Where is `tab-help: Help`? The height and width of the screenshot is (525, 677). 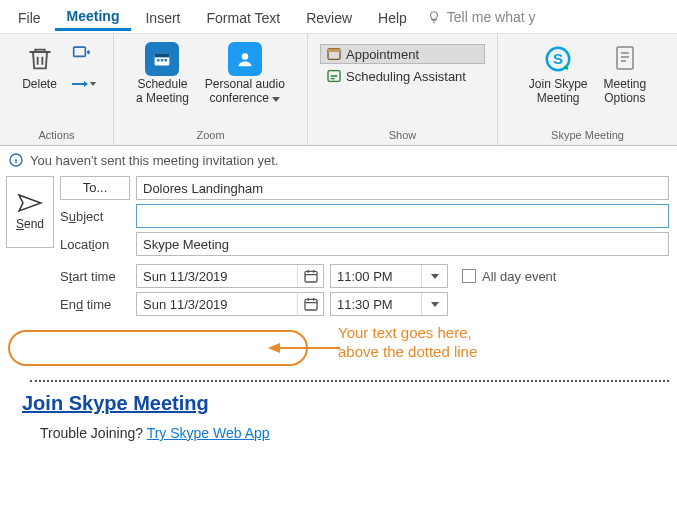 tab-help: Help is located at coordinates (392, 17).